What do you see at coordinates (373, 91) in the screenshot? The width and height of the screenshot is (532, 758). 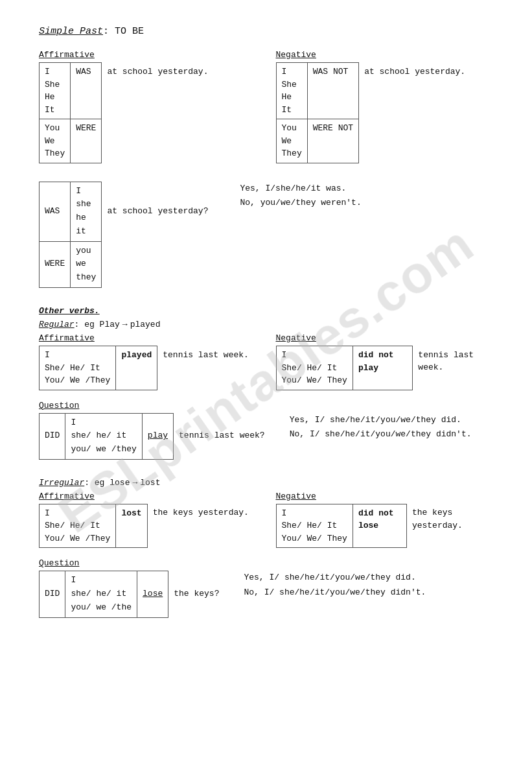 I see `table-row: I She He It WAS NOT at school yesterday.` at bounding box center [373, 91].